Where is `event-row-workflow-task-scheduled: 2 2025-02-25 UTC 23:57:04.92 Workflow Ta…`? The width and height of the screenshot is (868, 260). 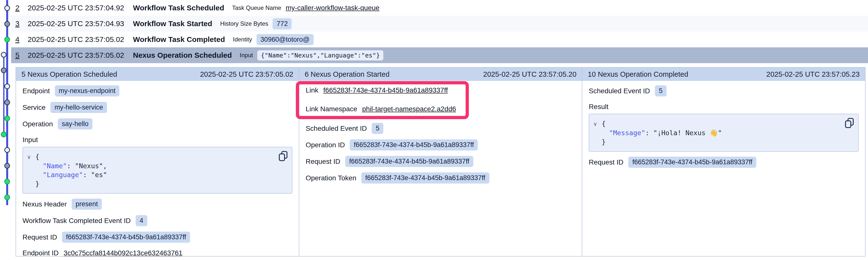
event-row-workflow-task-scheduled: 2 2025-02-25 UTC 23:57:04.92 Workflow Ta… is located at coordinates (439, 8).